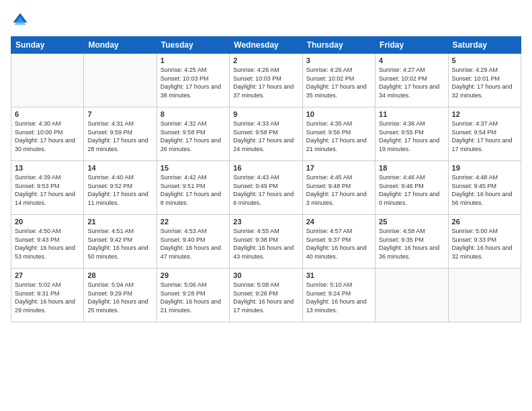 This screenshot has height=411, width=532. I want to click on calendar-cell: 20Sunrise: 4:50 AM Sunset: 9:43 PM Dayli…, so click(48, 242).